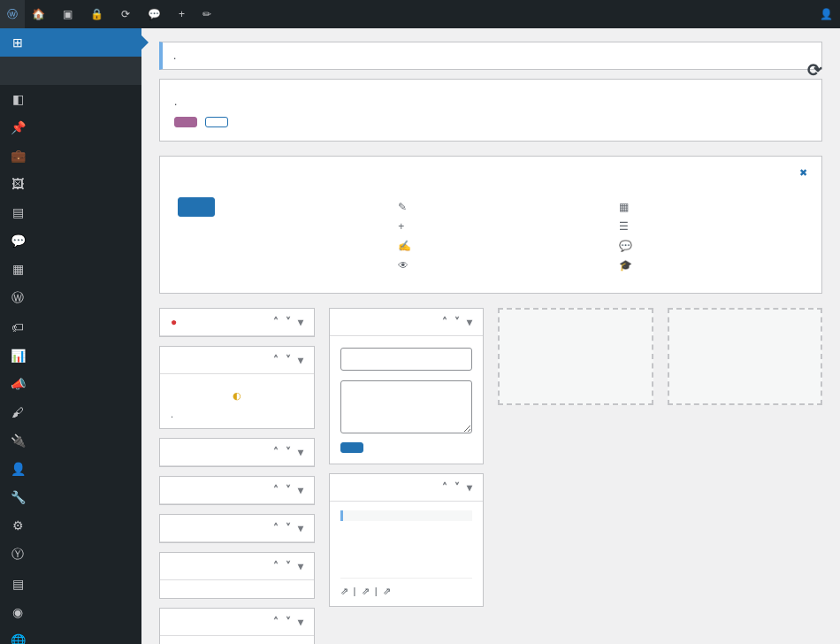  Describe the element at coordinates (18, 156) in the screenshot. I see `portfolio-icon: 💼` at that location.